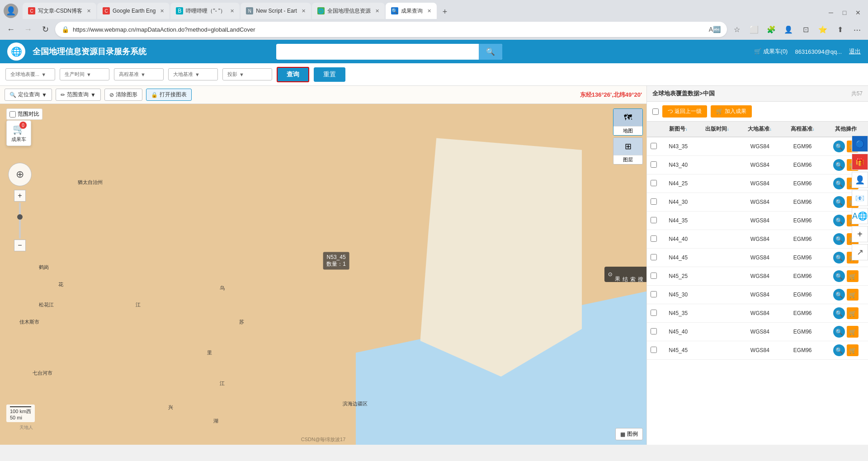 This screenshot has height=461, width=868. Describe the element at coordinates (20, 245) in the screenshot. I see `zoom-out-button: −` at that location.